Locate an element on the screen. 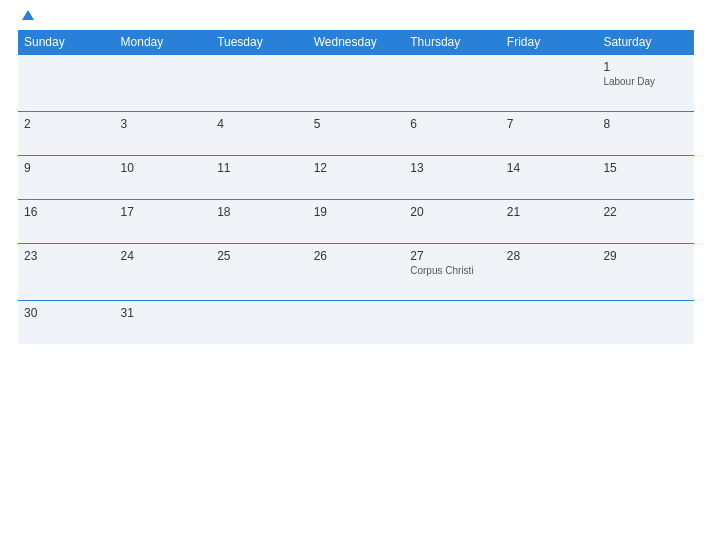  calendar-cell: 13 is located at coordinates (452, 178).